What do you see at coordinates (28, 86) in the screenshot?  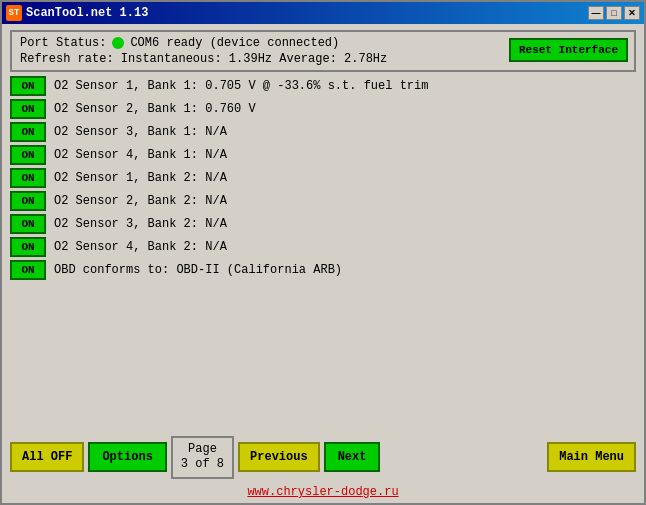 I see `sensor-on-button-0: ON` at bounding box center [28, 86].